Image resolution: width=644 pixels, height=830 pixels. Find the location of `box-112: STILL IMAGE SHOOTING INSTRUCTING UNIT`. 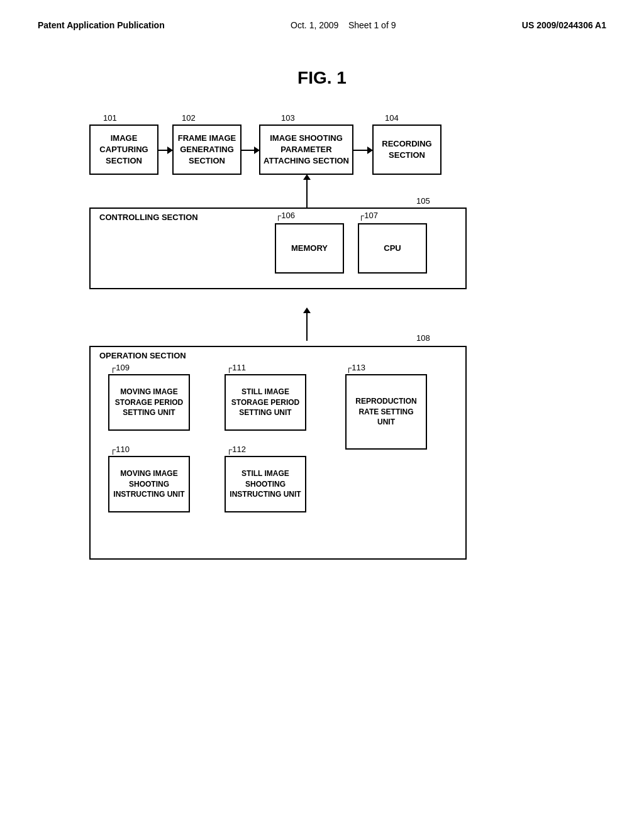

box-112: STILL IMAGE SHOOTING INSTRUCTING UNIT is located at coordinates (265, 484).